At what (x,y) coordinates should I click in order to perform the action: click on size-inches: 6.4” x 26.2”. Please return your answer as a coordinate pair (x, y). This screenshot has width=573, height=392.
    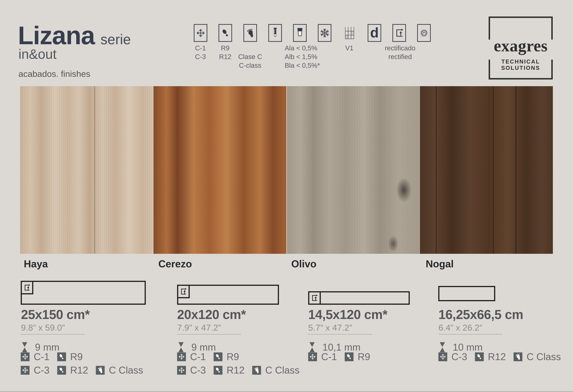
    Looking at the image, I should click on (460, 328).